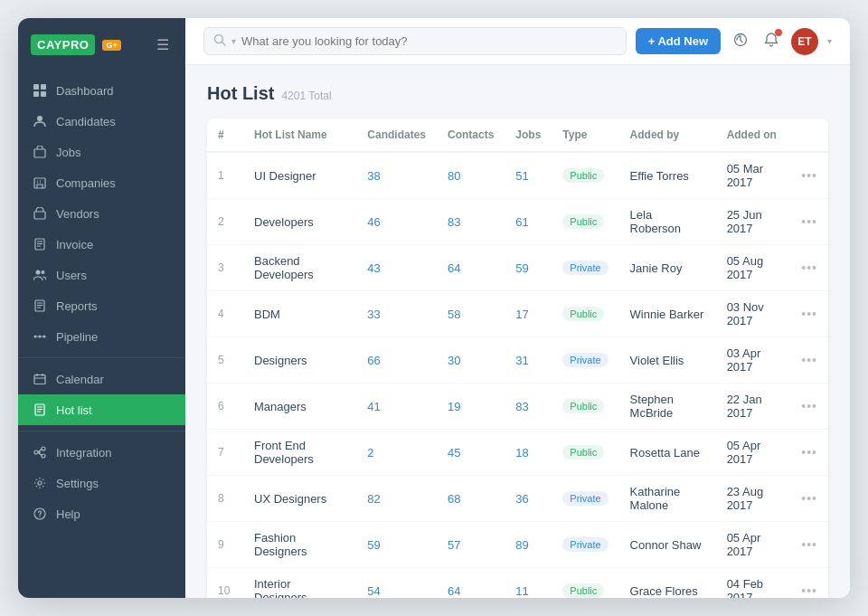 The width and height of the screenshot is (868, 616). What do you see at coordinates (585, 136) in the screenshot?
I see `col-type: Type` at bounding box center [585, 136].